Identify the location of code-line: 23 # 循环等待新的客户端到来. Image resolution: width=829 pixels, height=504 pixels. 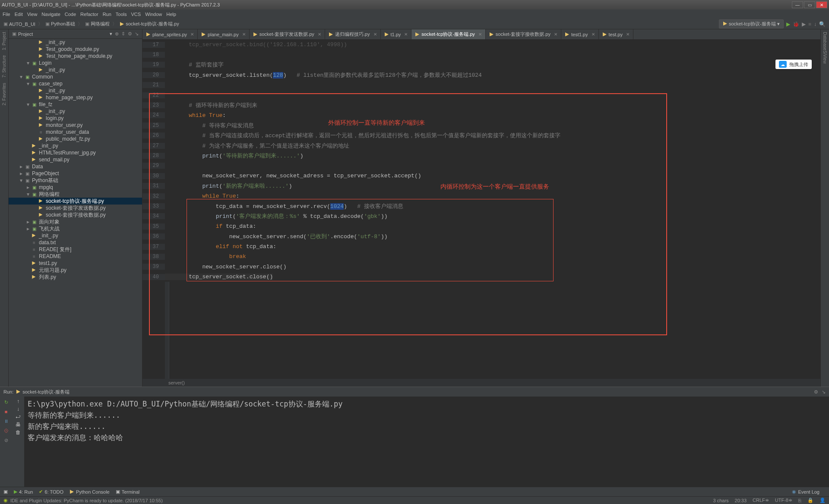
(481, 105).